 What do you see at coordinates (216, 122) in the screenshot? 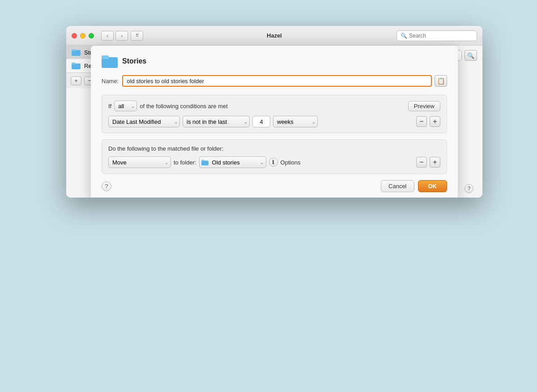
I see `condition-operator-select: is not in the last is in the last` at bounding box center [216, 122].